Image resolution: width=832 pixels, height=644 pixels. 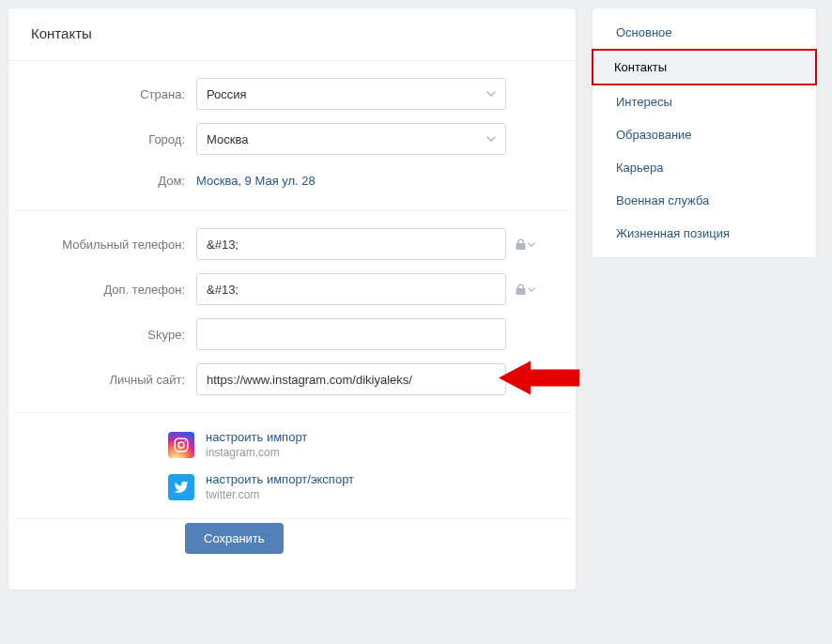 I want to click on instagram-icon, so click(x=181, y=445).